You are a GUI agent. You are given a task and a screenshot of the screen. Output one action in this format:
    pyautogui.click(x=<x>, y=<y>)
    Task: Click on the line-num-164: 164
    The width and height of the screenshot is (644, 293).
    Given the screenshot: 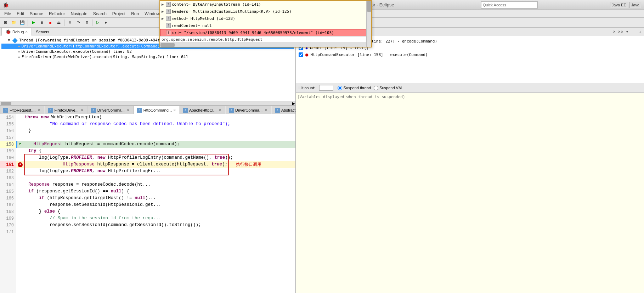 What is the action you would take?
    pyautogui.click(x=8, y=185)
    